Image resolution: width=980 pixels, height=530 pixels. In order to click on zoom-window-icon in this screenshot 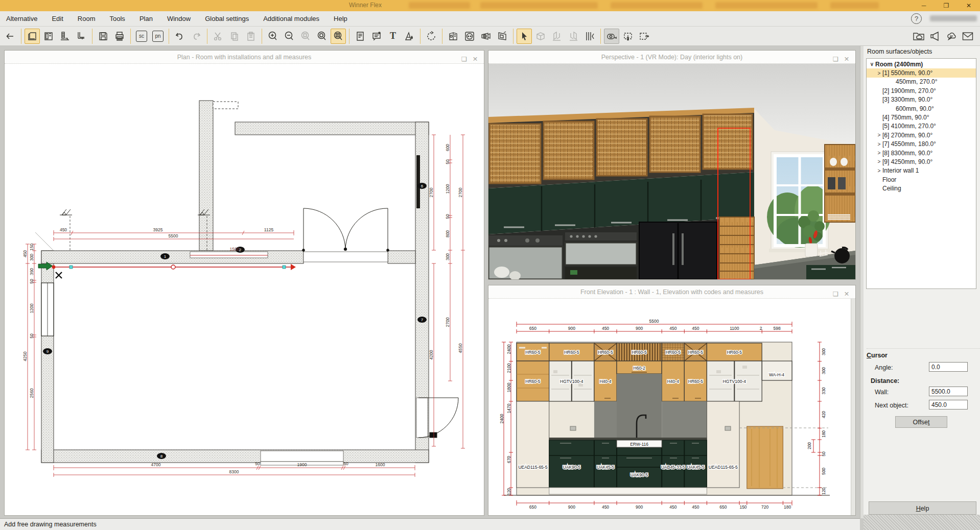, I will do `click(338, 36)`.